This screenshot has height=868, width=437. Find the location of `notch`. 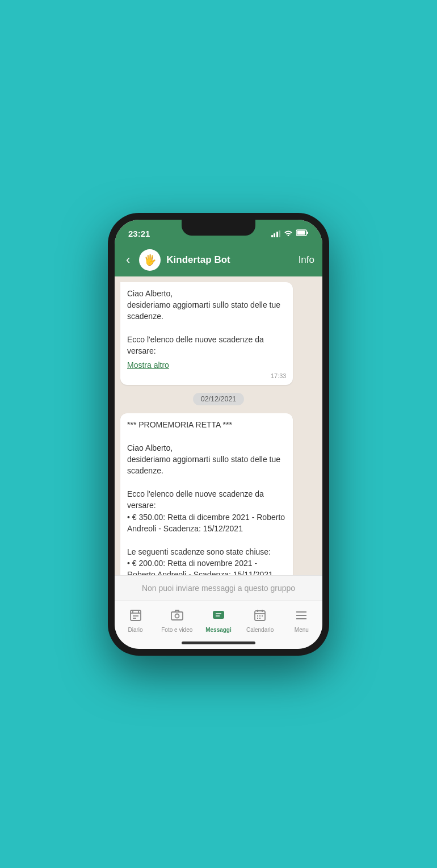

notch is located at coordinates (218, 228).